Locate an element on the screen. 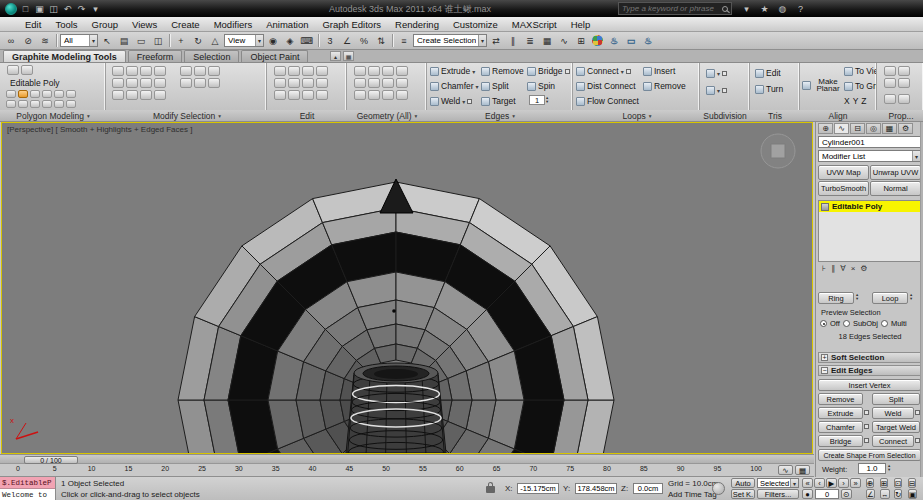  insert-loop-button: Insert is located at coordinates (659, 71).